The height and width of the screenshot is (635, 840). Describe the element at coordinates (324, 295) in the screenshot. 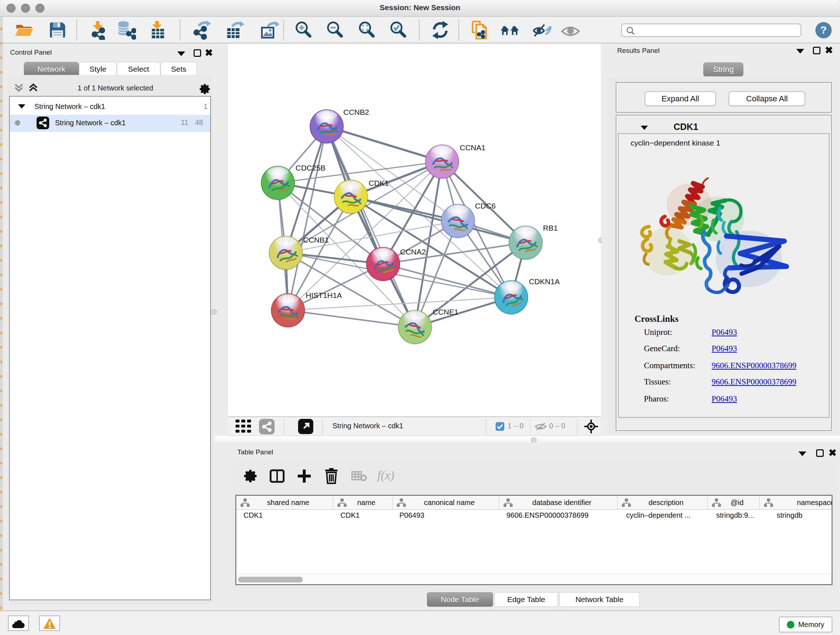

I see `svg-text: HIST1H1A` at that location.